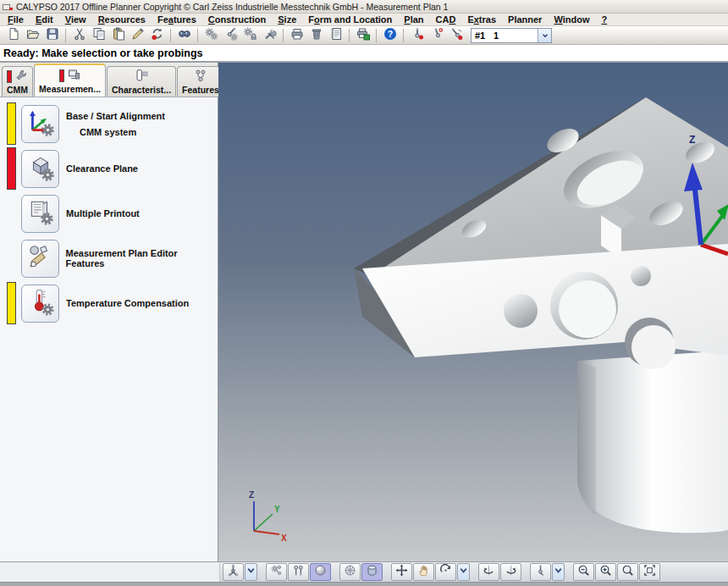 This screenshot has height=586, width=728. I want to click on menu-item-form-and-location: Form and Location, so click(350, 19).